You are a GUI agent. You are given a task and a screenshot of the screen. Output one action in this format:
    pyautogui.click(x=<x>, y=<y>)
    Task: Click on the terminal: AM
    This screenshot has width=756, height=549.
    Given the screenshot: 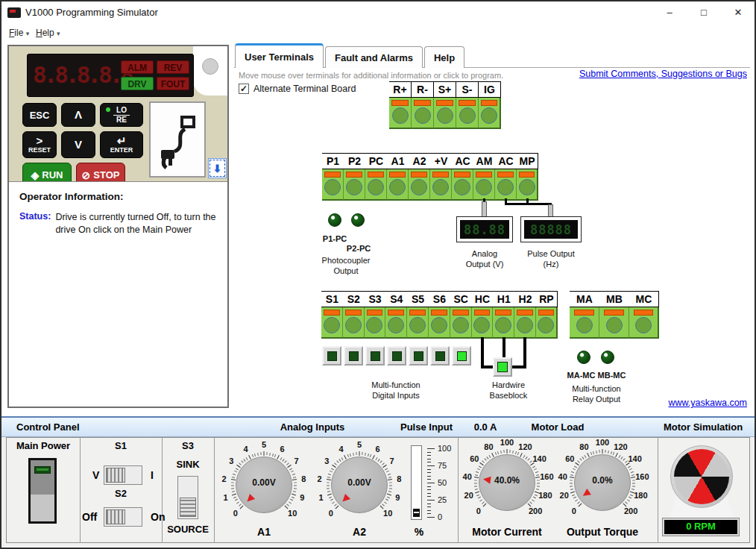 What is the action you would take?
    pyautogui.click(x=485, y=177)
    